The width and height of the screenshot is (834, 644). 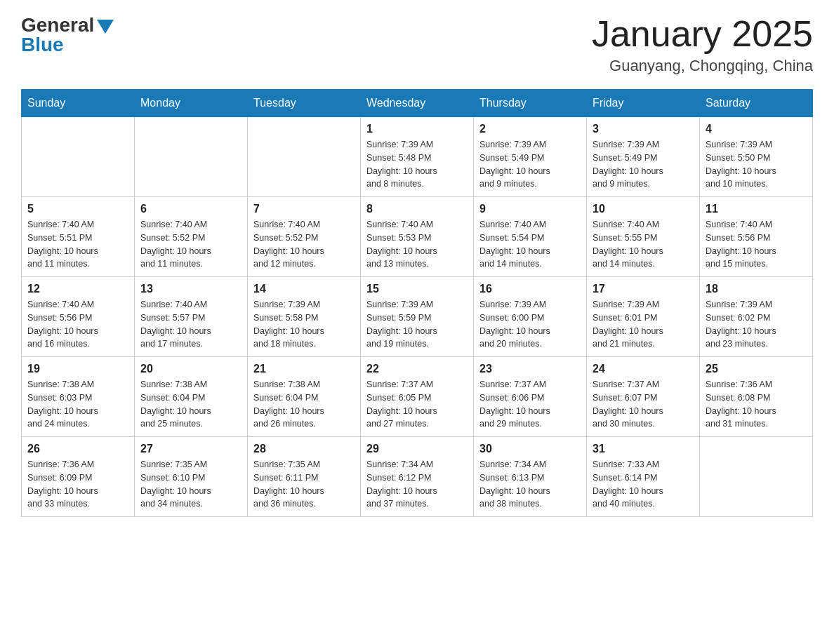 I want to click on calendar-cell: 13Sunrise: 7:40 AMSunset: 5:57 PMDayligh…, so click(x=191, y=317).